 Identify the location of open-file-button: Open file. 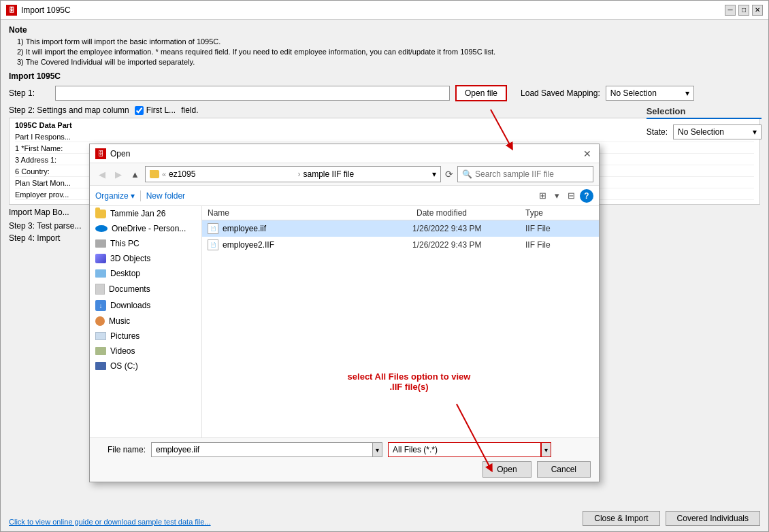
(481, 93).